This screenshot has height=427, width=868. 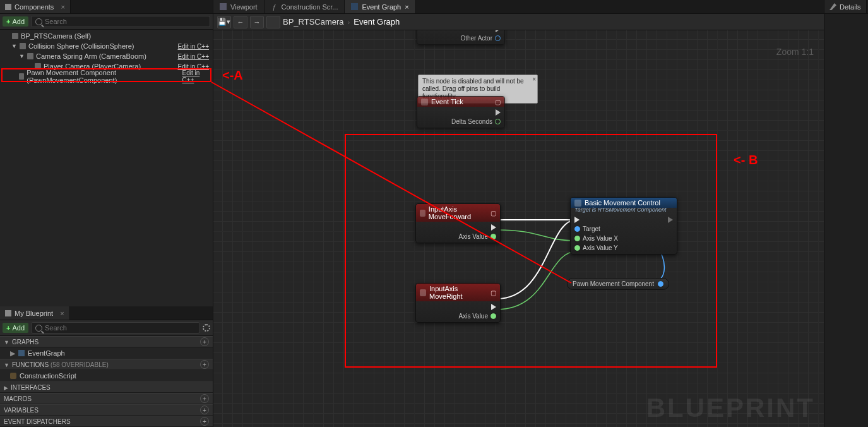 What do you see at coordinates (125, 21) in the screenshot?
I see `components-search-input` at bounding box center [125, 21].